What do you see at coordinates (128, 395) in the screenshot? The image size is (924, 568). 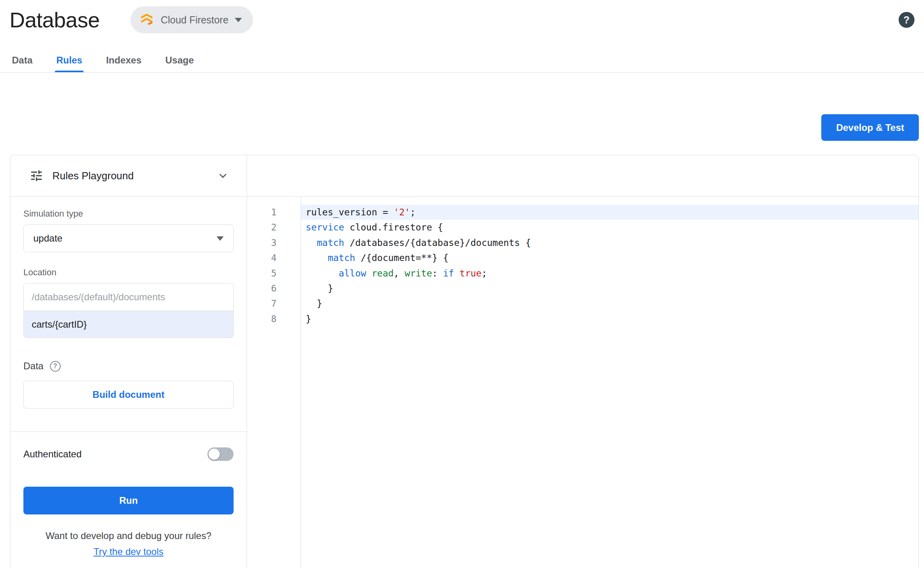 I see `build-document-button: Build document` at bounding box center [128, 395].